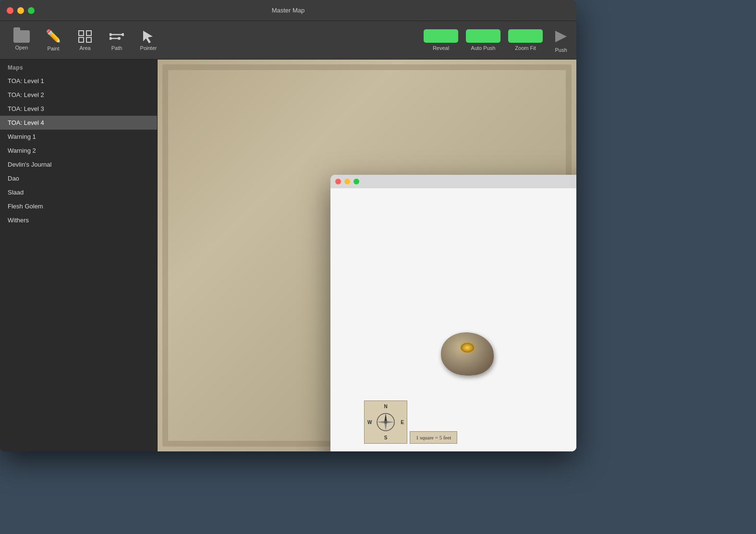 The image size is (756, 534). Describe the element at coordinates (117, 36) in the screenshot. I see `path-icon` at that location.